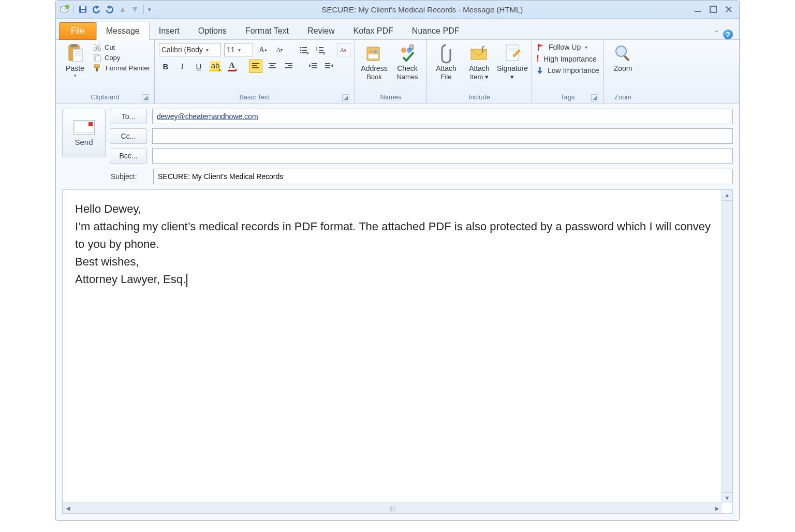 This screenshot has height=532, width=795. Describe the element at coordinates (135, 9) in the screenshot. I see `qat-down-icon: ▼` at that location.